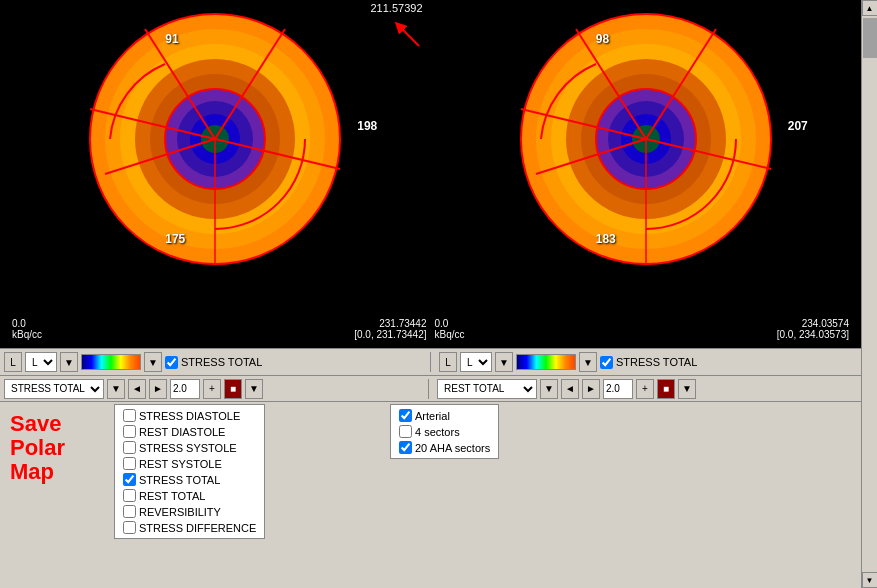 Image resolution: width=877 pixels, height=588 pixels. What do you see at coordinates (645, 389) in the screenshot?
I see `right-plus-btn: +` at bounding box center [645, 389].